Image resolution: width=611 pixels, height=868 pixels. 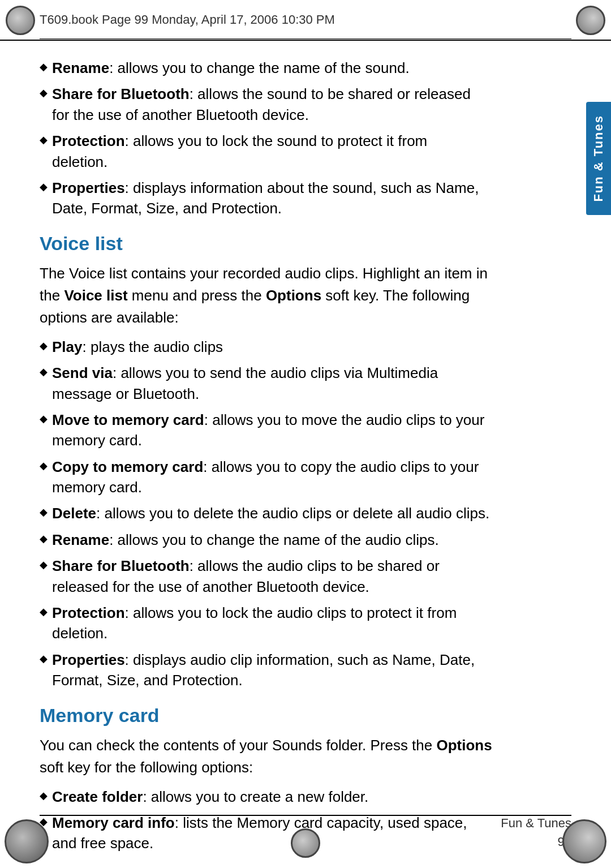 What do you see at coordinates (27, 841) in the screenshot?
I see `corner-decoration-bl` at bounding box center [27, 841].